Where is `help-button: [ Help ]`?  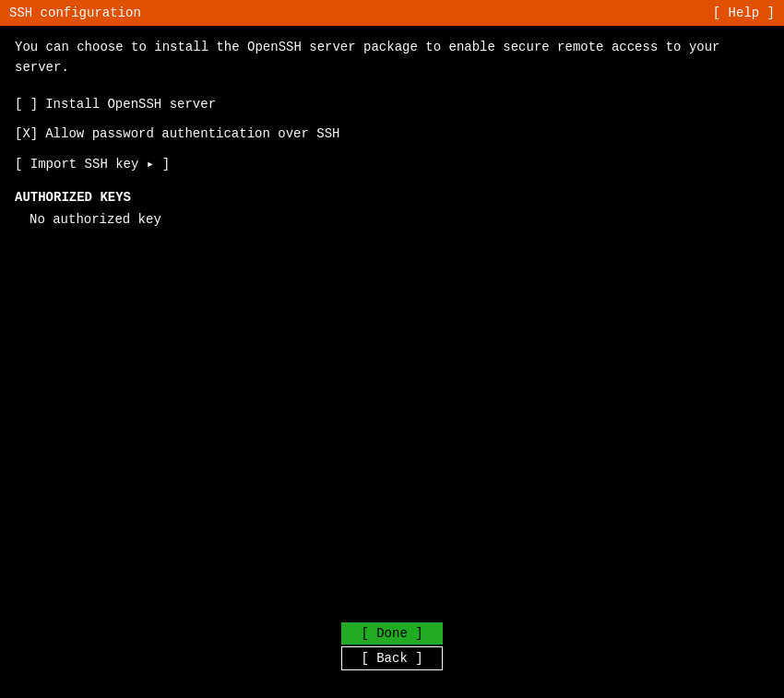
help-button: [ Help ] is located at coordinates (743, 13).